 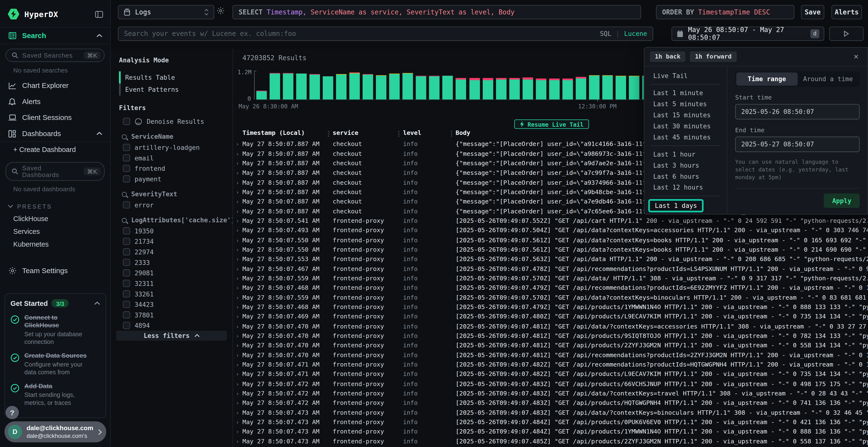 I want to click on time-option: Last 5 minutes, so click(x=685, y=104).